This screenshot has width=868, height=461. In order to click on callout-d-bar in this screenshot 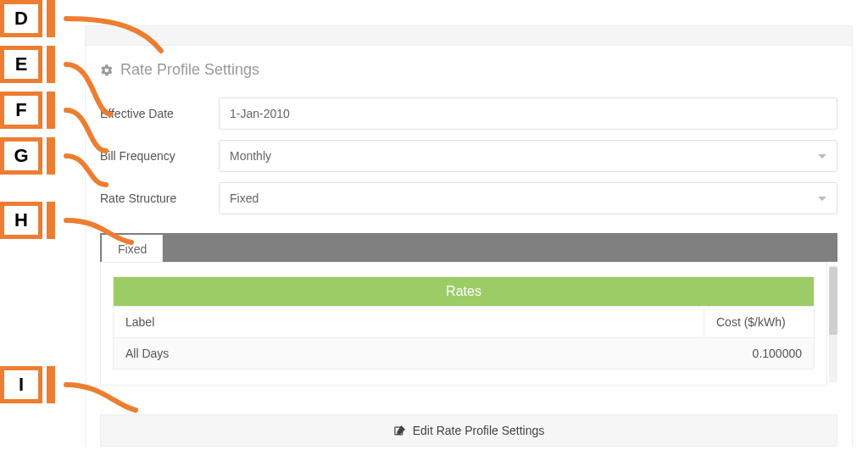, I will do `click(51, 19)`.